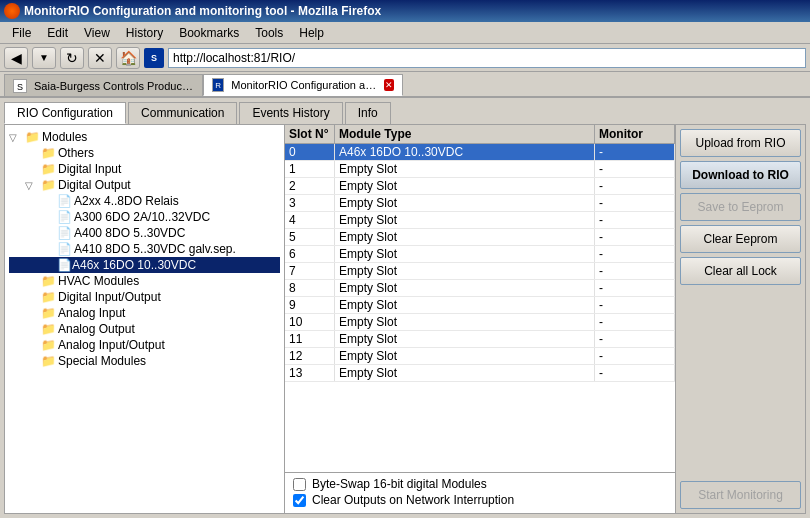 This screenshot has height=518, width=810. I want to click on grid-row: 0 A46x 16DO 10..30VDC -, so click(480, 152).